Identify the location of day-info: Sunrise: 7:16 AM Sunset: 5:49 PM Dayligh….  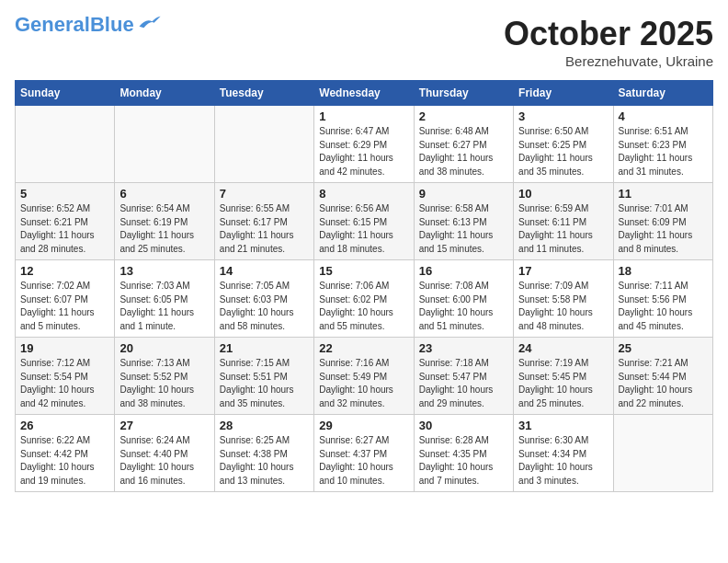
(364, 384).